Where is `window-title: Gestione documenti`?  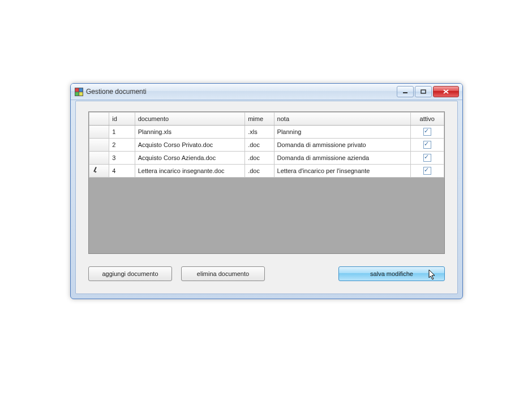
window-title: Gestione documenti is located at coordinates (241, 92).